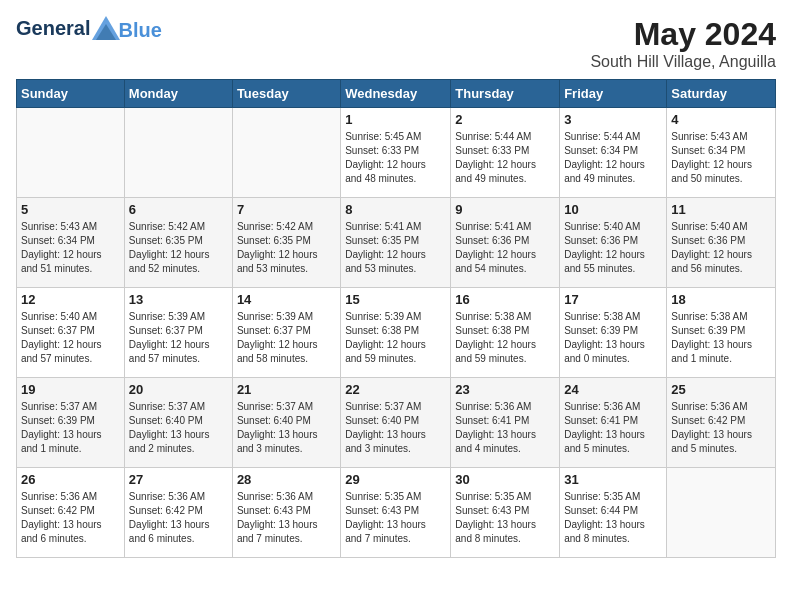  Describe the element at coordinates (286, 210) in the screenshot. I see `day-number: 7` at that location.